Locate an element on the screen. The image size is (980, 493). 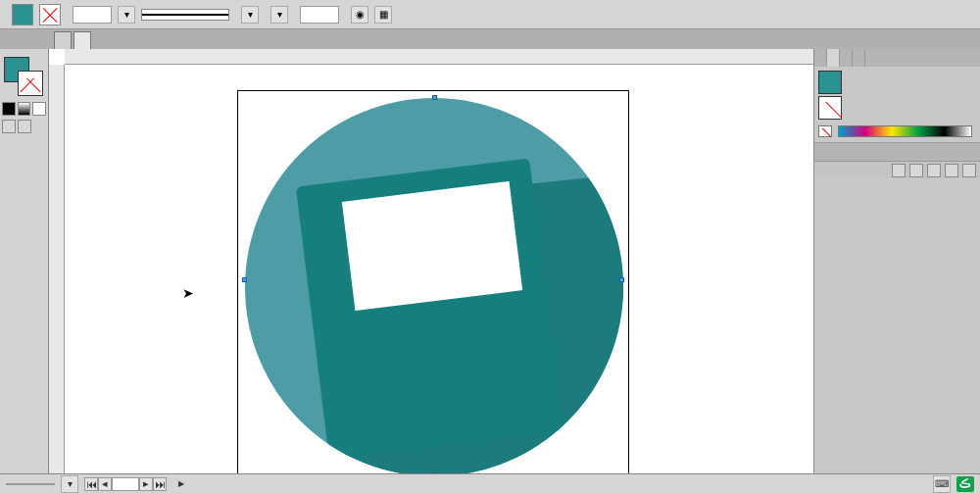
ime-brand-icon: ڪ is located at coordinates (965, 484).